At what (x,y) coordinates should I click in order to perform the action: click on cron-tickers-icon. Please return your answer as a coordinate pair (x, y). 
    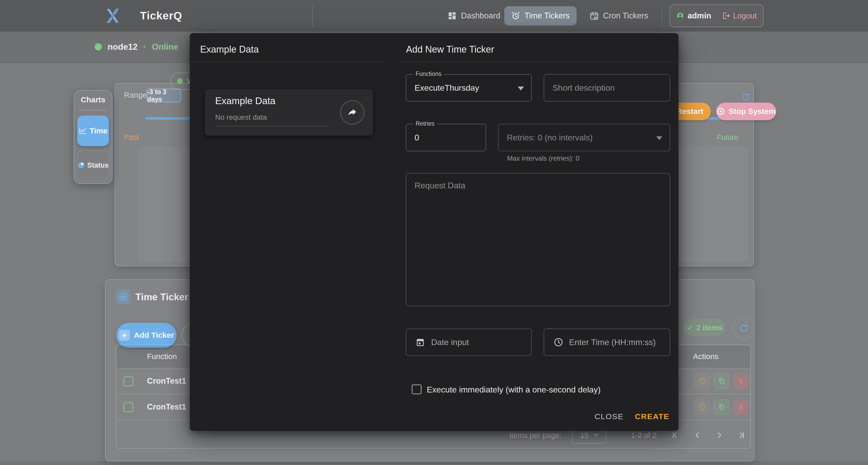
    Looking at the image, I should click on (594, 16).